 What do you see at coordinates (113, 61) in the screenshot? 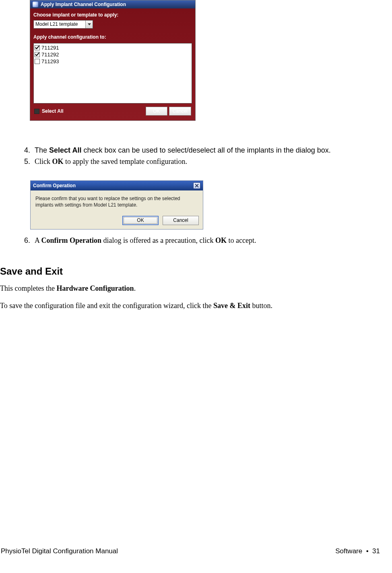
I see `list-item: 711293` at bounding box center [113, 61].